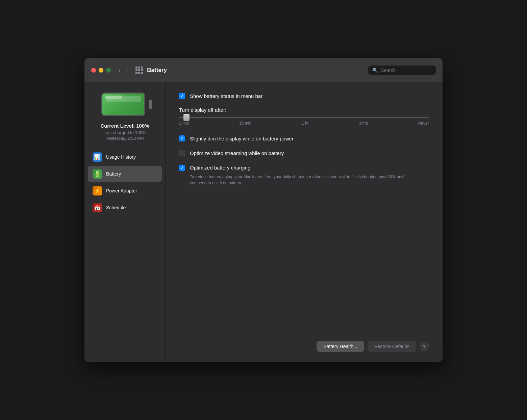 The width and height of the screenshot is (527, 420). Describe the element at coordinates (424, 123) in the screenshot. I see `slider-label-never: Never` at that location.